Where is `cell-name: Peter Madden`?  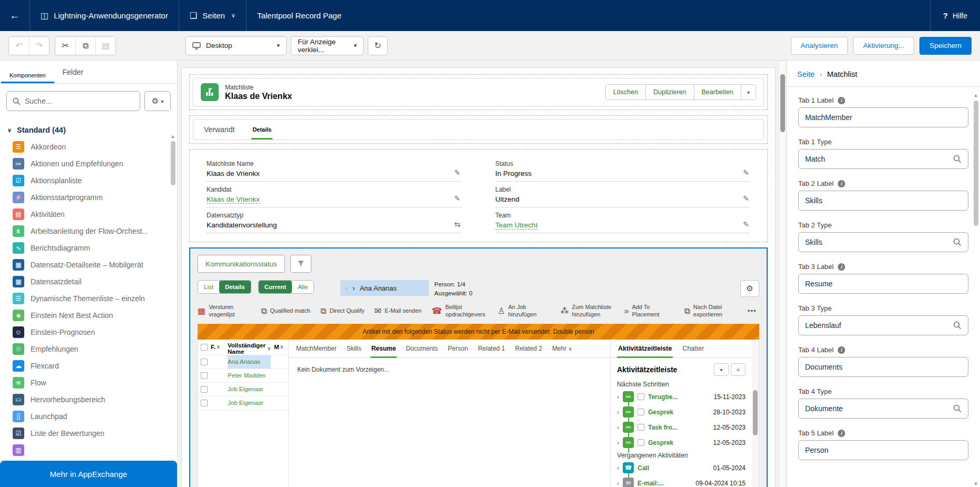
cell-name: Peter Madden is located at coordinates (249, 376).